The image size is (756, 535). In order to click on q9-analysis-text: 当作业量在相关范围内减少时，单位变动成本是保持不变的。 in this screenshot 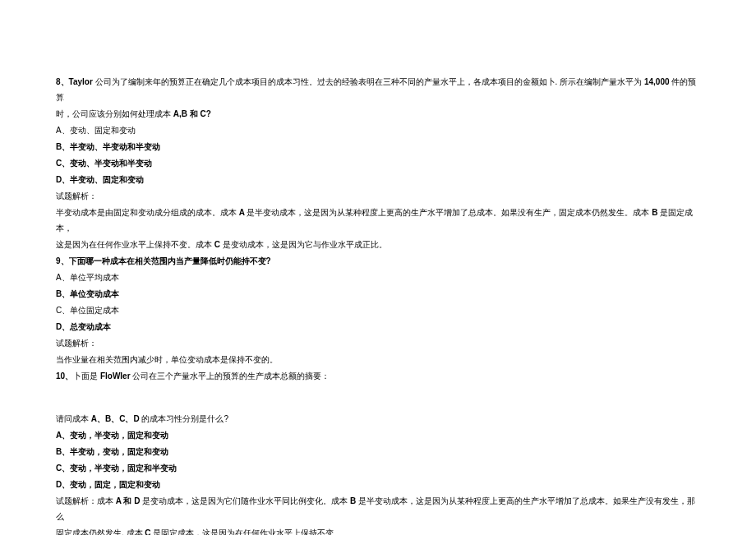, I will do `click(378, 360)`.